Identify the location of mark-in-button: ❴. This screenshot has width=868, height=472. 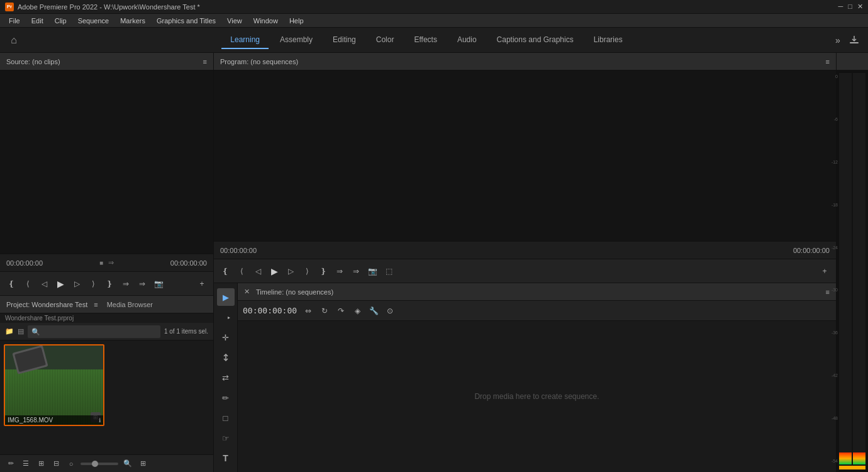
(11, 284).